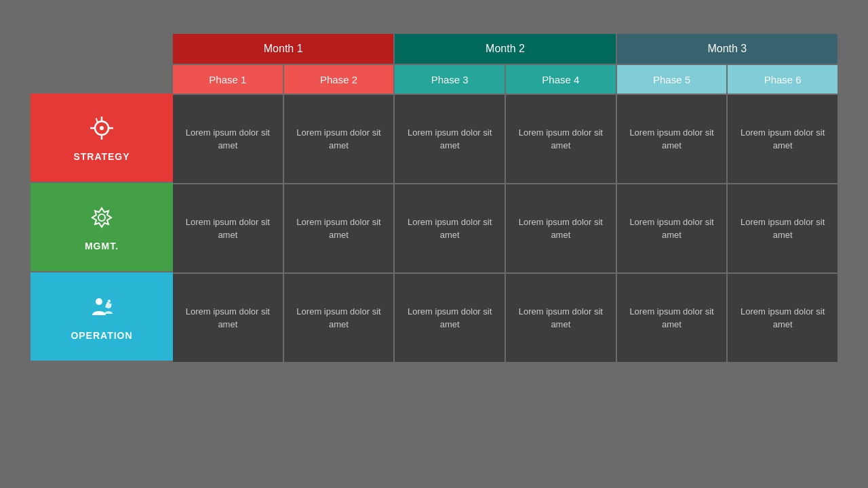 The width and height of the screenshot is (868, 488). Describe the element at coordinates (102, 246) in the screenshot. I see `mgmt-label: MGMT.` at that location.